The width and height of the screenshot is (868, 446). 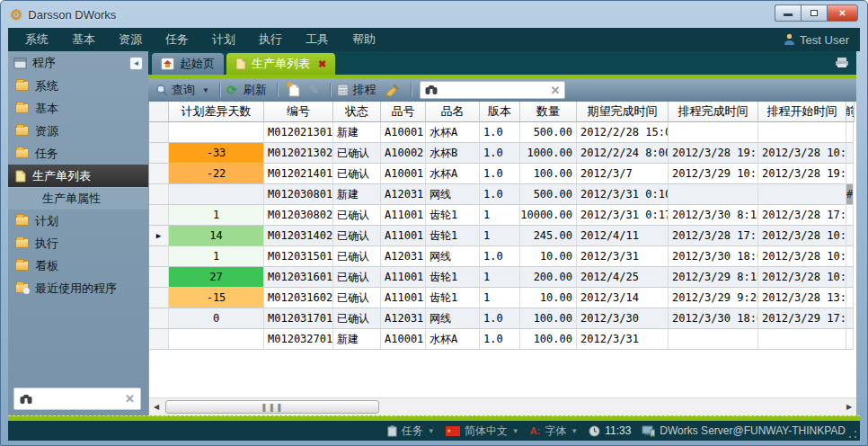 What do you see at coordinates (849, 407) in the screenshot?
I see `scroll-right-button: ▶` at bounding box center [849, 407].